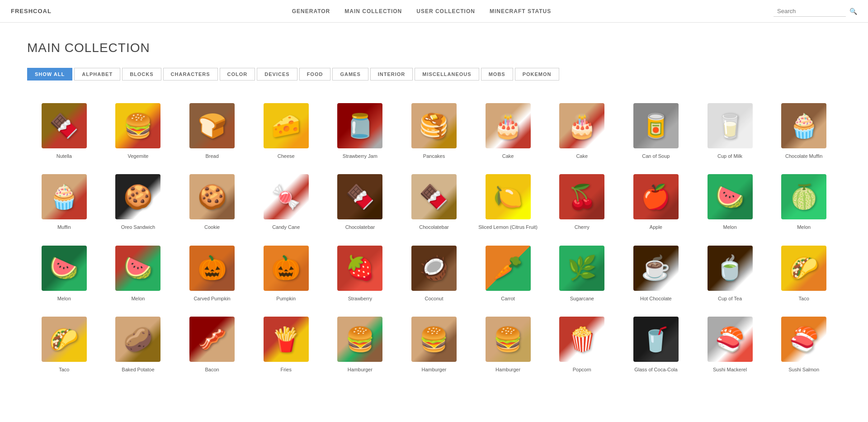 Image resolution: width=868 pixels, height=422 pixels. Describe the element at coordinates (434, 126) in the screenshot. I see `item-image: 🥞` at that location.